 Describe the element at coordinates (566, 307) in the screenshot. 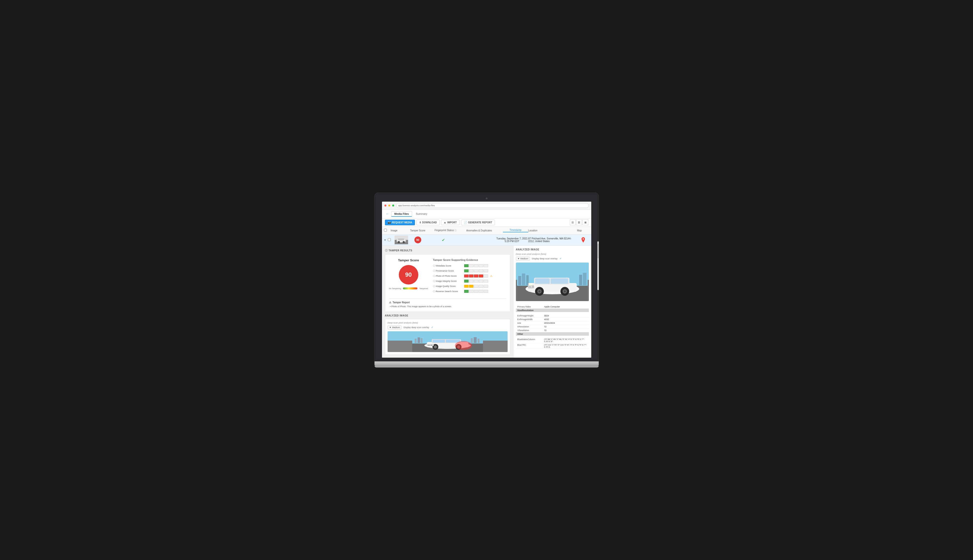

I see `primary-make-value: Apple Computer` at that location.